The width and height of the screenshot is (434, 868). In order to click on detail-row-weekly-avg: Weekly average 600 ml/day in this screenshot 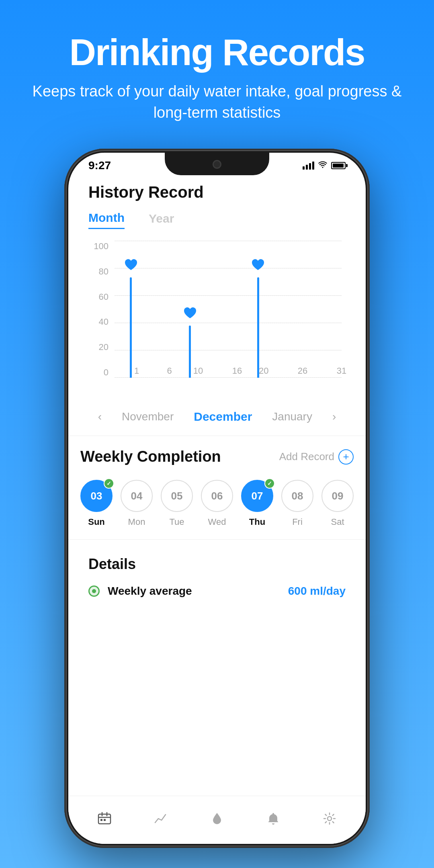, I will do `click(217, 591)`.